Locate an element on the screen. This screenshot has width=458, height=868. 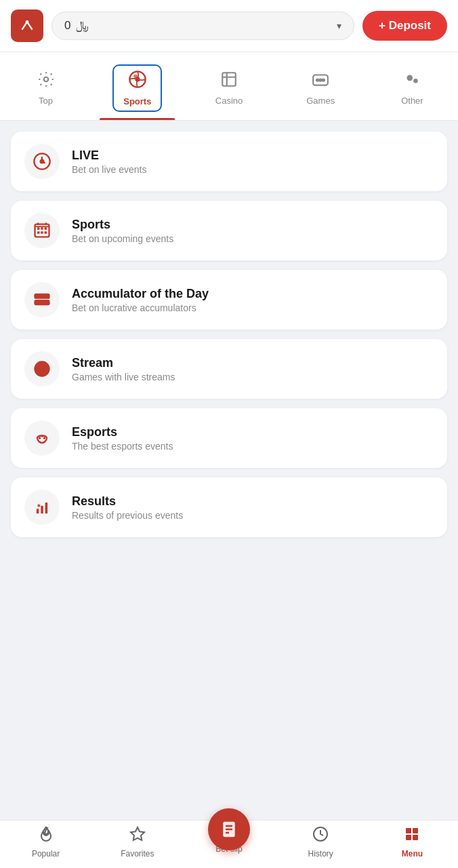
other-icon is located at coordinates (412, 81).